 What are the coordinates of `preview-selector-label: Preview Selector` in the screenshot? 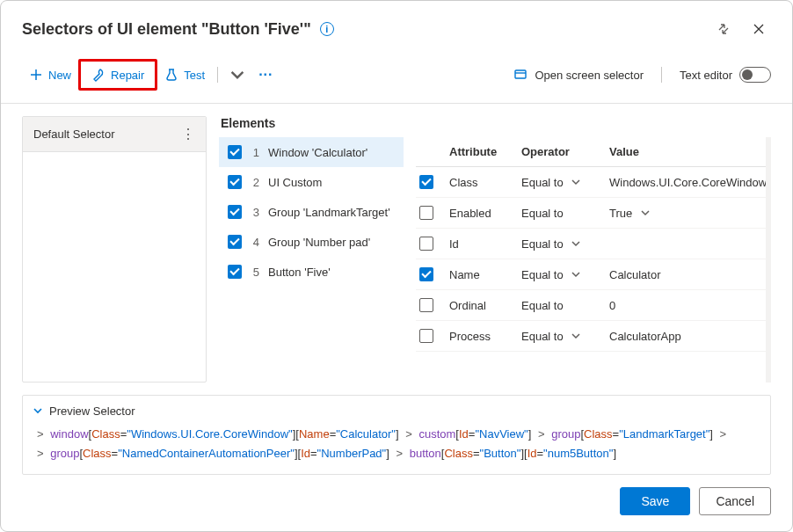 It's located at (92, 412).